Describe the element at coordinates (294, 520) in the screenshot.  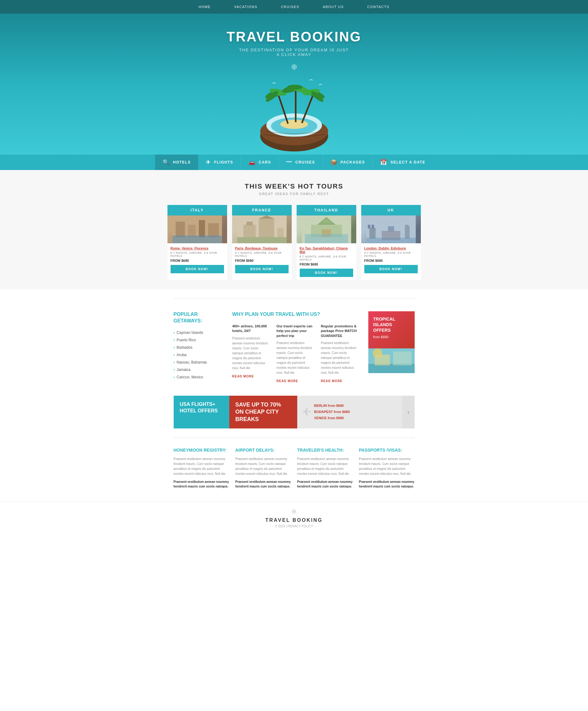
I see `footer-logo: TRAVEL BOOKING` at that location.